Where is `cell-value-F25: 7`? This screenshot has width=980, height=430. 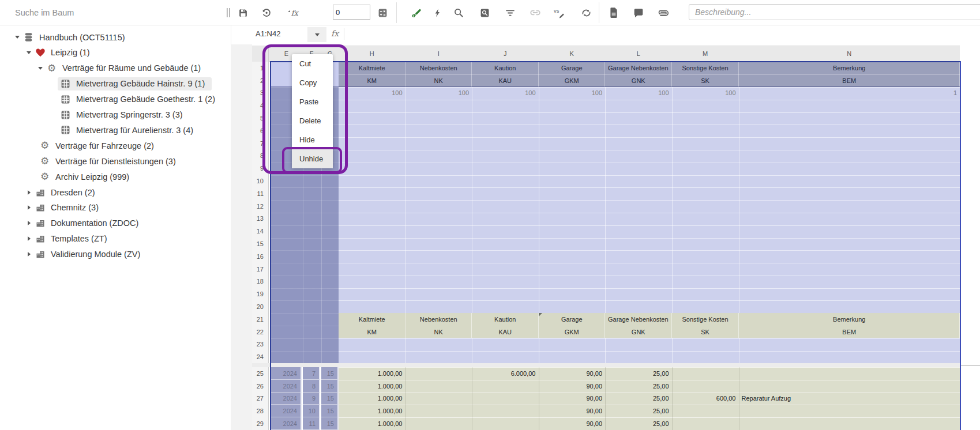 cell-value-F25: 7 is located at coordinates (310, 374).